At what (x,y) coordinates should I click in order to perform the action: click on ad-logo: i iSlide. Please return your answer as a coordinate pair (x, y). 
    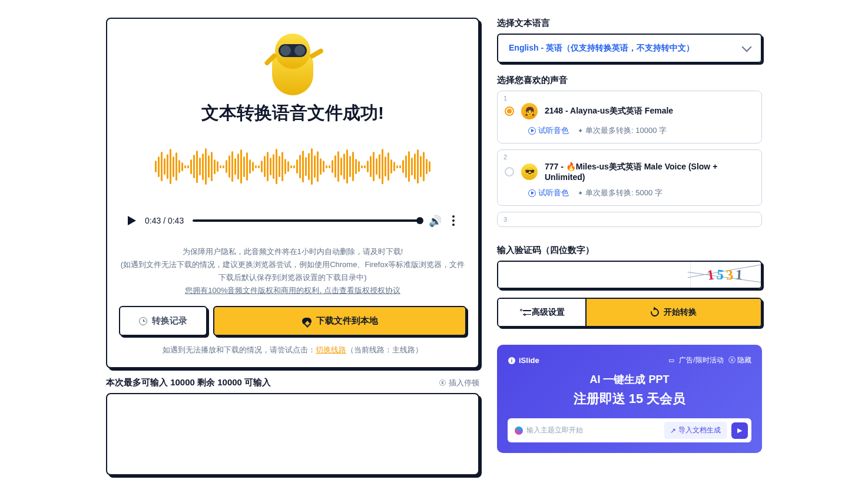
    Looking at the image, I should click on (524, 360).